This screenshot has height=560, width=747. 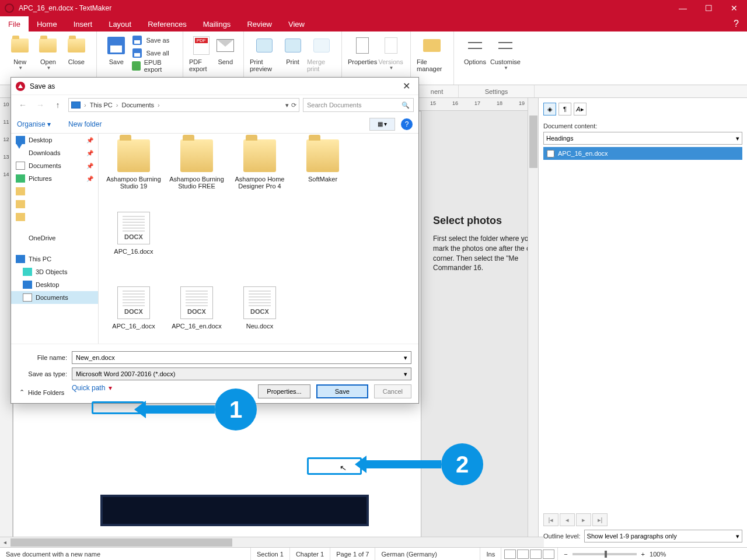 I want to click on side-recent2, so click(x=55, y=204).